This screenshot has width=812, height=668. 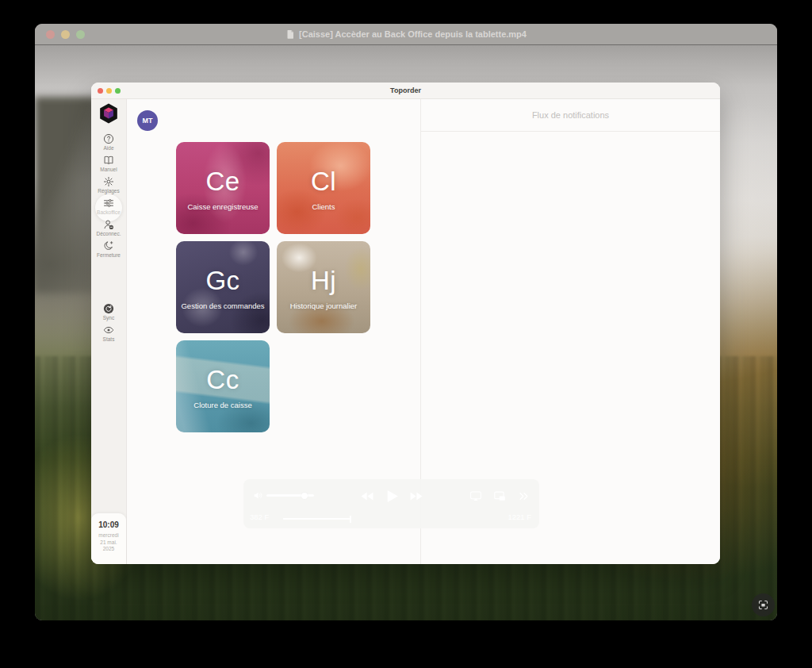 What do you see at coordinates (763, 605) in the screenshot?
I see `capture-frame-icon` at bounding box center [763, 605].